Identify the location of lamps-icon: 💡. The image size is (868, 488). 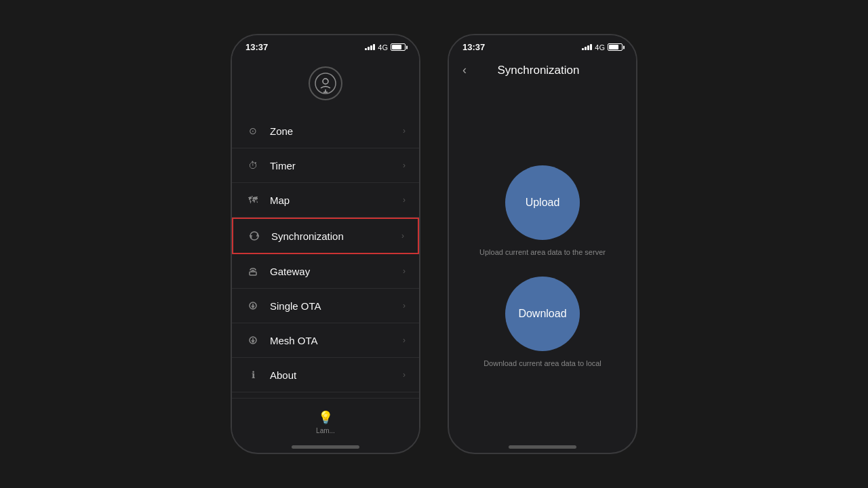
(326, 418).